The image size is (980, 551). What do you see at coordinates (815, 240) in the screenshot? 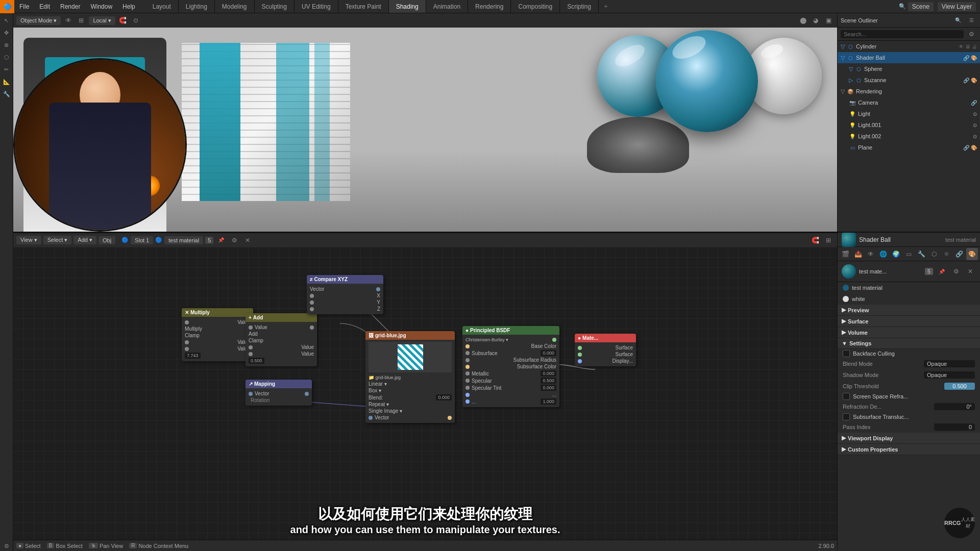
I see `node-snap-icon: 🧲` at bounding box center [815, 240].